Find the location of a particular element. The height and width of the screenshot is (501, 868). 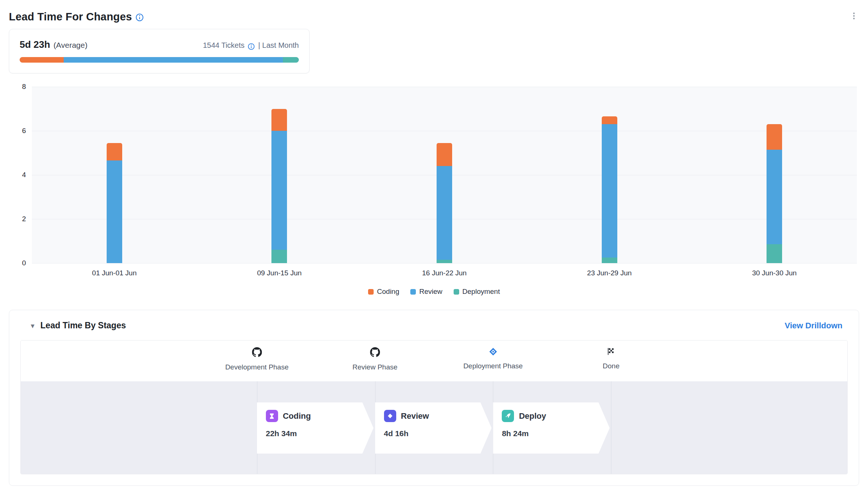

milestone-label: Deployment Phase is located at coordinates (493, 366).